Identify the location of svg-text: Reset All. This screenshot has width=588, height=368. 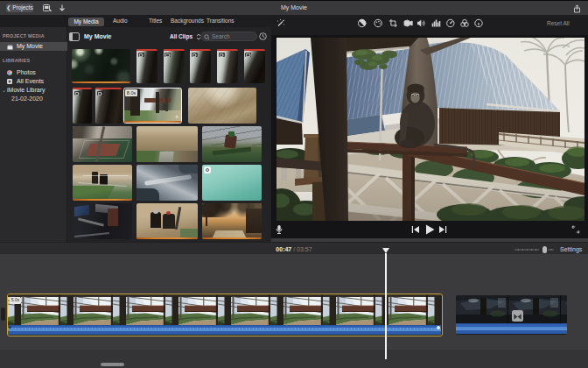
(558, 23).